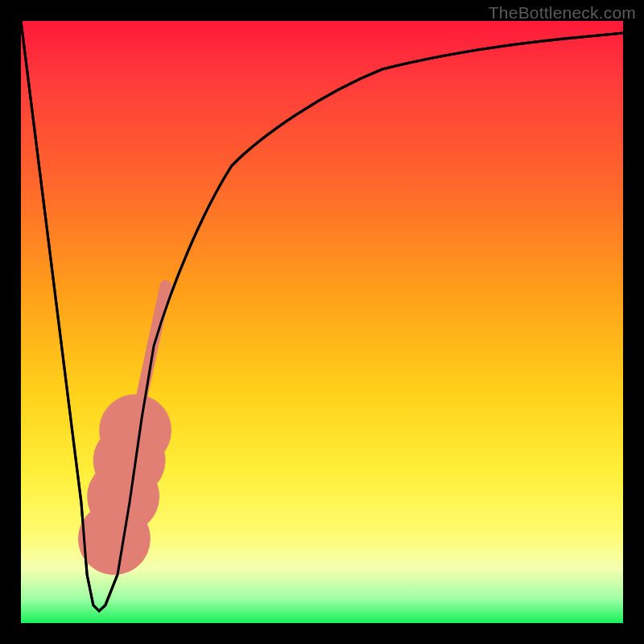 The image size is (644, 644). Describe the element at coordinates (562, 13) in the screenshot. I see `watermark-text: TheBottleneck.com` at that location.